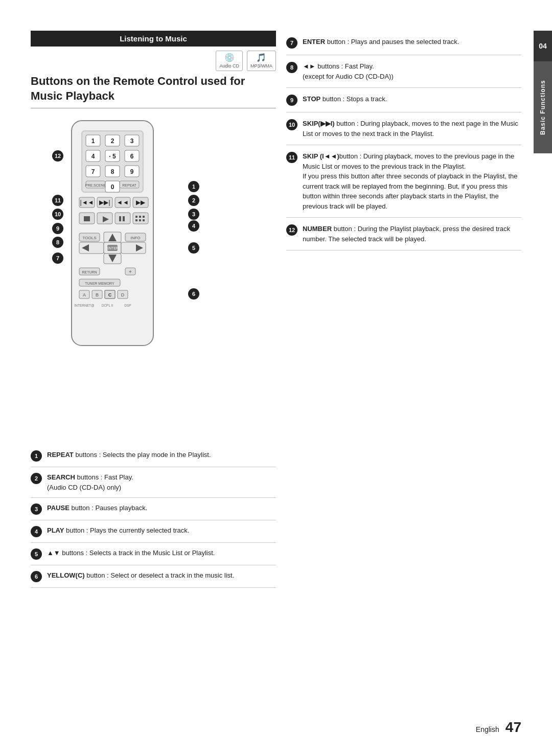 The image size is (552, 756). What do you see at coordinates (84, 295) in the screenshot?
I see `svg-text: A` at bounding box center [84, 295].